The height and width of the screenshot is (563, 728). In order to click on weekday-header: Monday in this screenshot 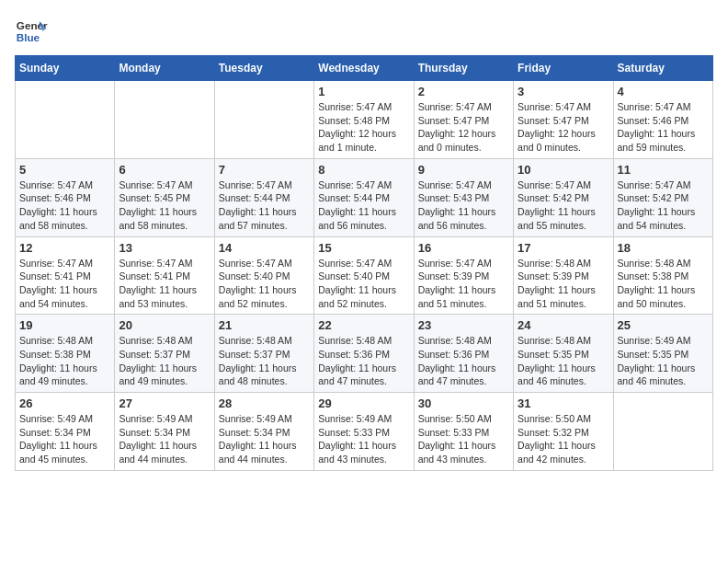, I will do `click(165, 68)`.